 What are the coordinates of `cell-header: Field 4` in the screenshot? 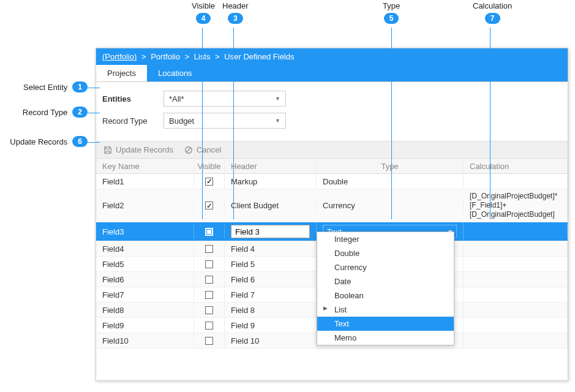 It's located at (271, 249).